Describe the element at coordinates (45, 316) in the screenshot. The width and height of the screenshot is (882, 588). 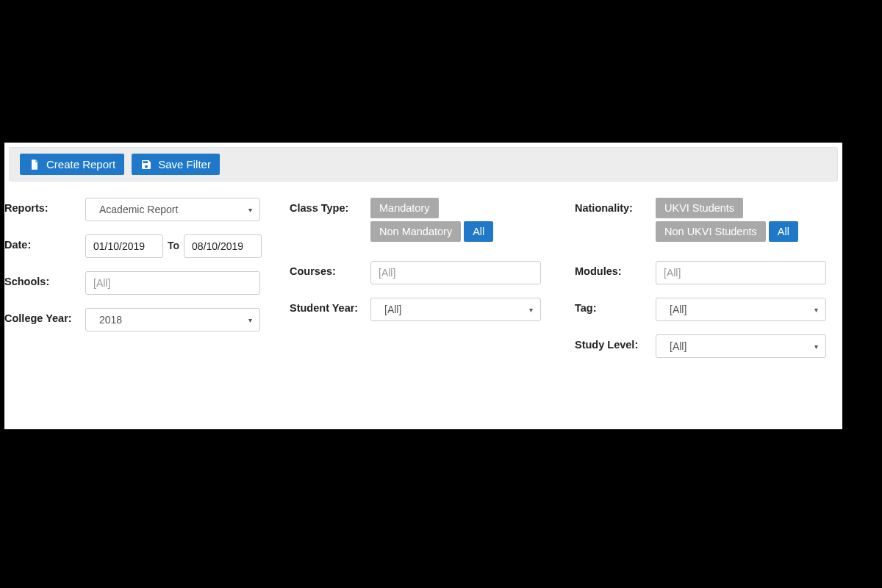
I see `college-year-label: College Year:` at that location.